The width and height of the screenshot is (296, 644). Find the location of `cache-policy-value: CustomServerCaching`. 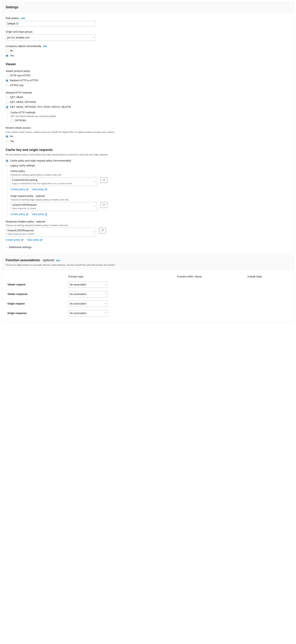

cache-policy-value: CustomServerCaching is located at coordinates (52, 180).